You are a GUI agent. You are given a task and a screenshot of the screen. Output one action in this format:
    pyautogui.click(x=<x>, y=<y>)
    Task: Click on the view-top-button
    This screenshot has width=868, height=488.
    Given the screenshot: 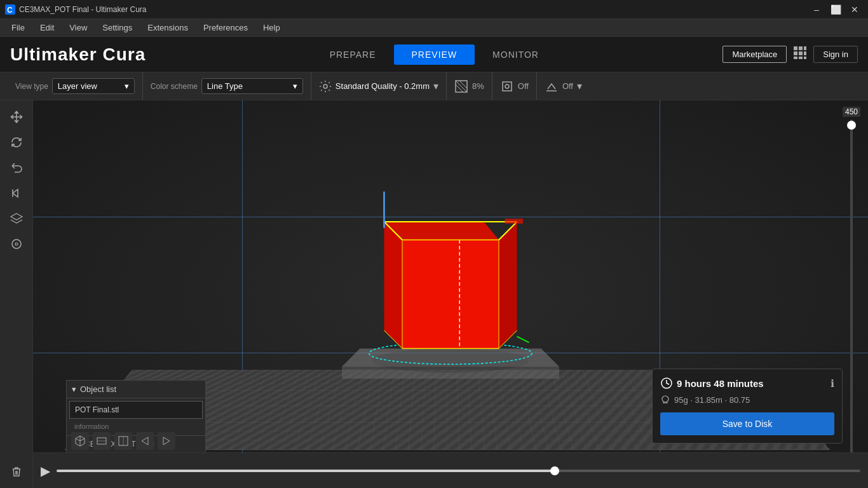 What is the action you would take?
    pyautogui.click(x=102, y=441)
    